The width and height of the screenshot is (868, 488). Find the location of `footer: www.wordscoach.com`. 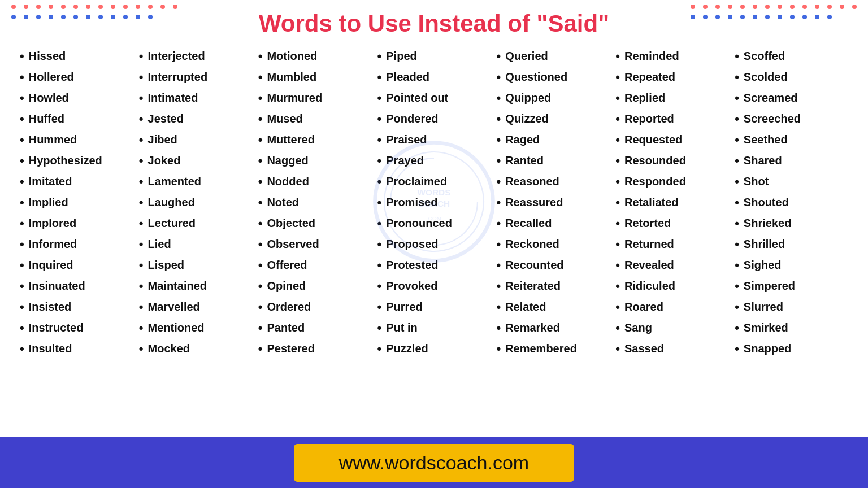

footer: www.wordscoach.com is located at coordinates (434, 463).